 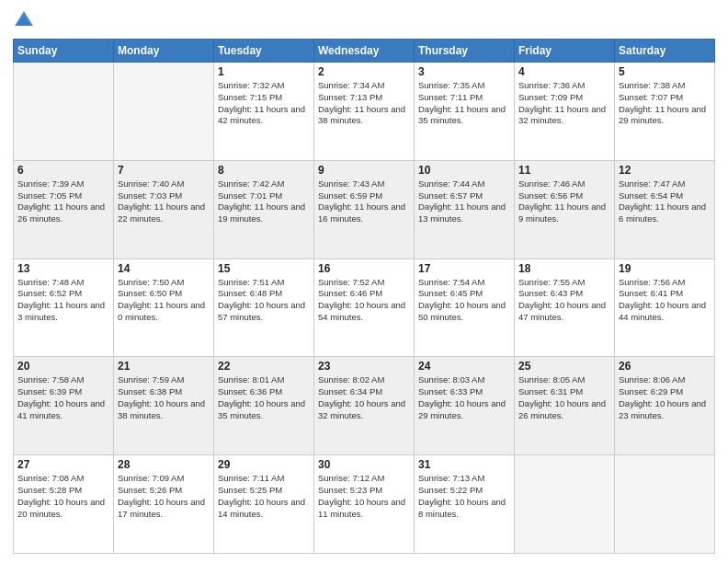 What do you see at coordinates (164, 210) in the screenshot?
I see `calendar-cell: 7Sunrise: 7:40 AM Sunset: 7:03 PM Daylig…` at bounding box center [164, 210].